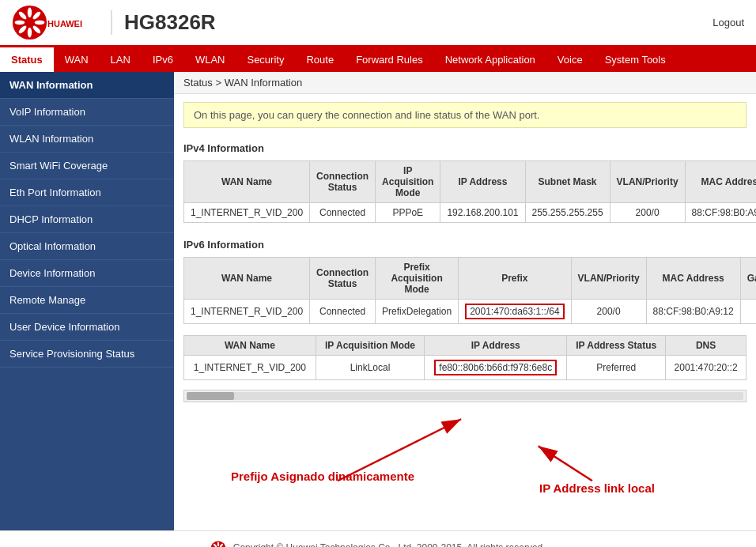 This screenshot has height=547, width=756. I want to click on ipv6-t1-col-gateway: Gateway, so click(748, 278).